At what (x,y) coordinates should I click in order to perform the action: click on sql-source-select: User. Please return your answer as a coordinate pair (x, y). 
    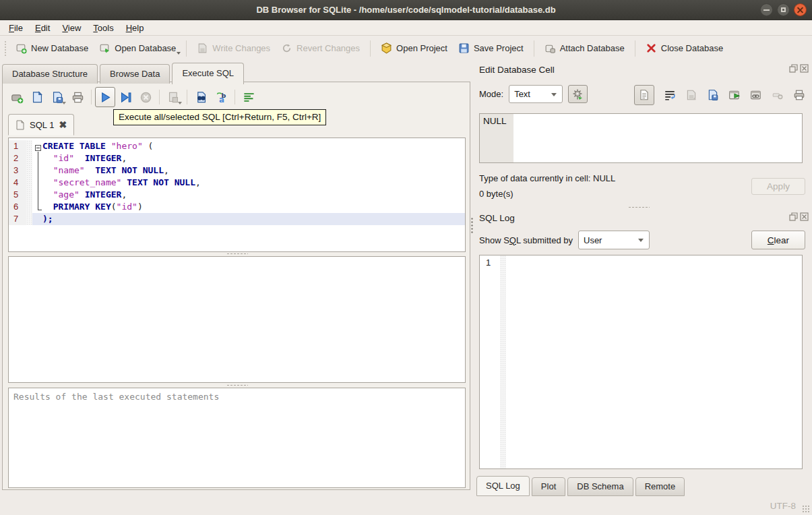
    Looking at the image, I should click on (614, 240).